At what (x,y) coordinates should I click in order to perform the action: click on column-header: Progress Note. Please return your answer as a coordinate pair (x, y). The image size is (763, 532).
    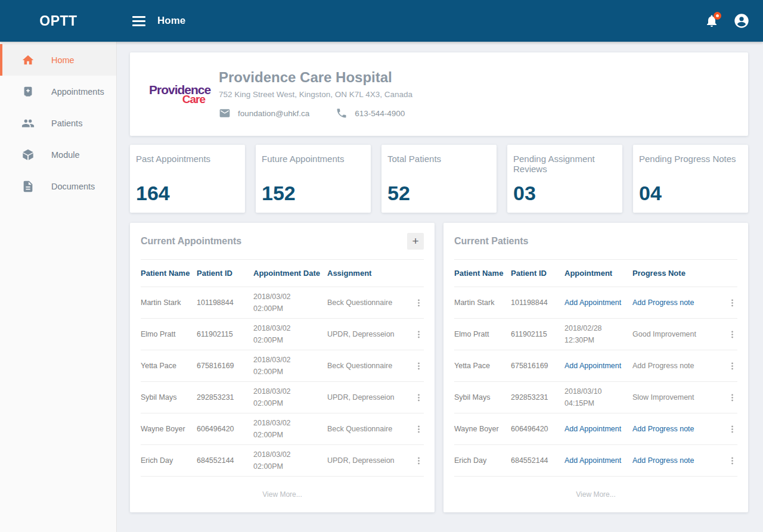
    Looking at the image, I should click on (676, 273).